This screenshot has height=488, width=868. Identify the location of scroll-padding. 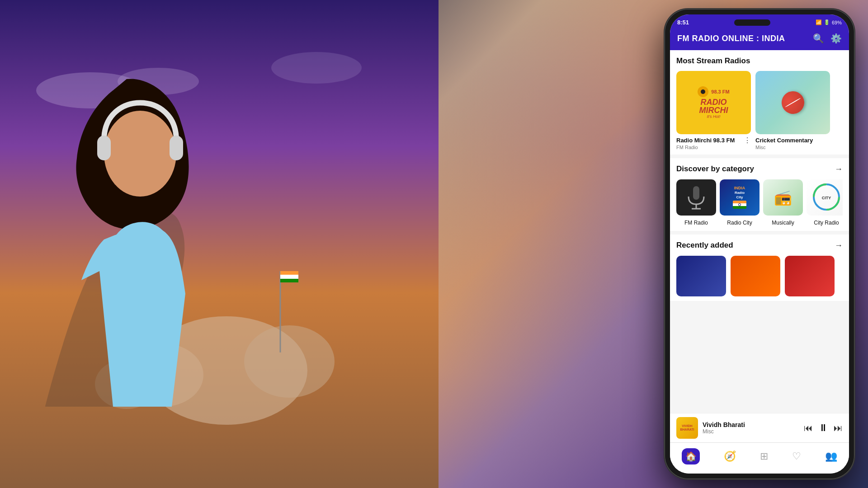
(760, 306).